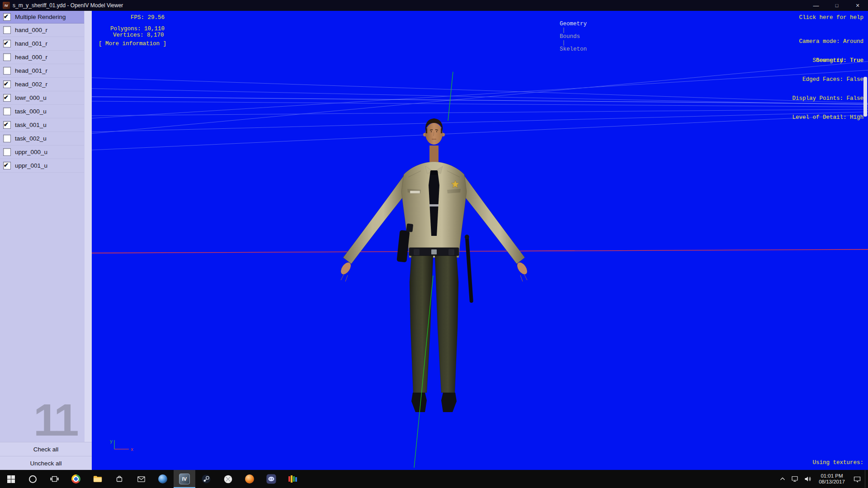  What do you see at coordinates (42, 44) in the screenshot?
I see `sidebar-item-hand-001-r: hand_001_r` at bounding box center [42, 44].